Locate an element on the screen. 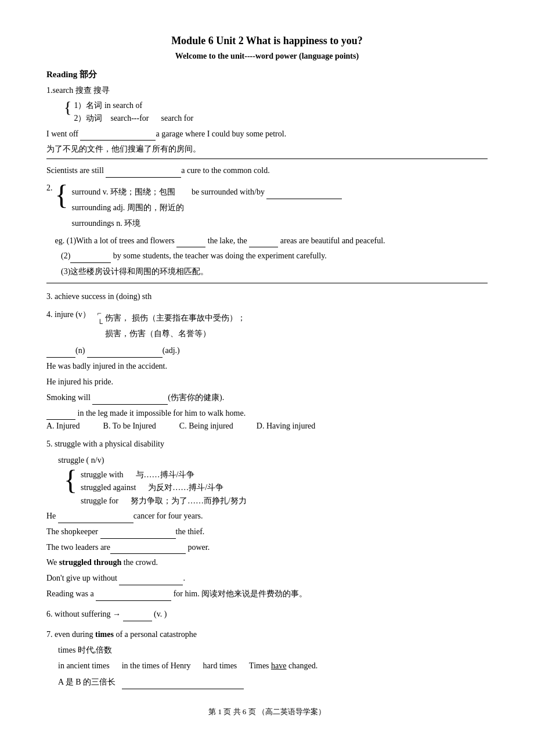 The width and height of the screenshot is (534, 756). entry-5-title: 5. struggle with a physical disability is located at coordinates (267, 444).